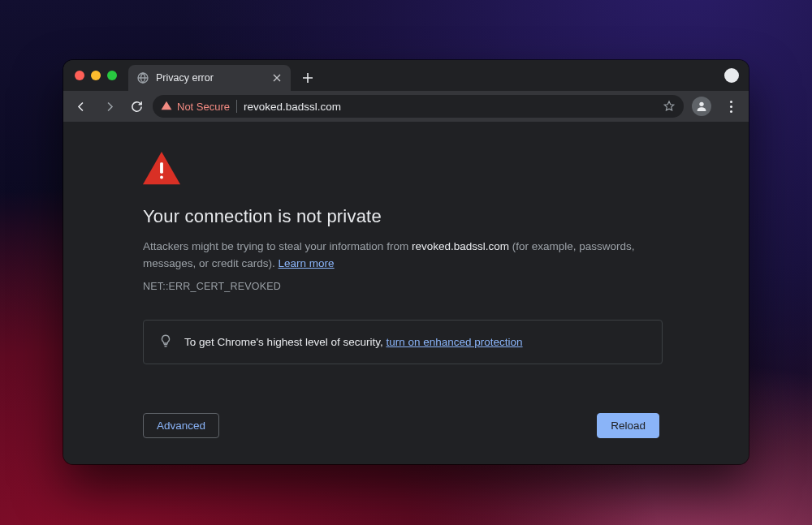  Describe the element at coordinates (460, 247) in the screenshot. I see `warning-hostname: revoked.badssl.com` at that location.